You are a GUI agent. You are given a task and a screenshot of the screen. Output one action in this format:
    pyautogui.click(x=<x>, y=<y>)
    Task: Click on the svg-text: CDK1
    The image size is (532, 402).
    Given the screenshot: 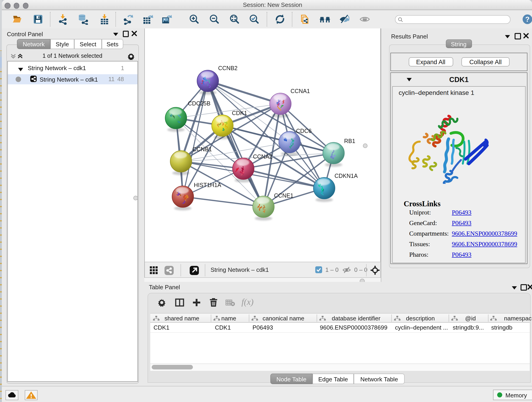 What is the action you would take?
    pyautogui.click(x=240, y=113)
    